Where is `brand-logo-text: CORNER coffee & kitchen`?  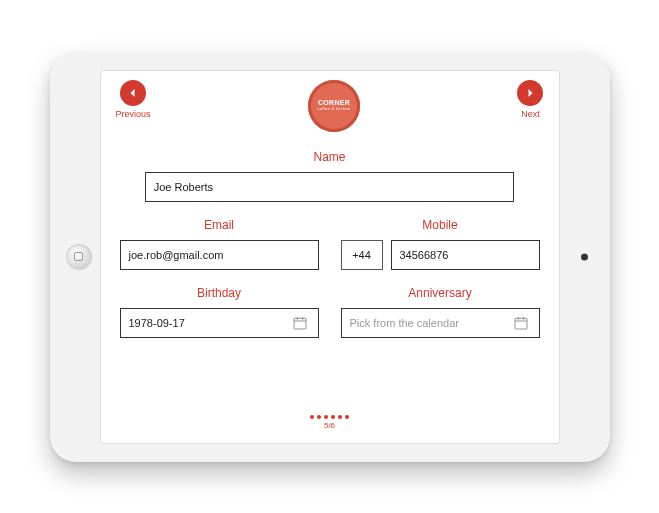 brand-logo-text: CORNER coffee & kitchen is located at coordinates (334, 105).